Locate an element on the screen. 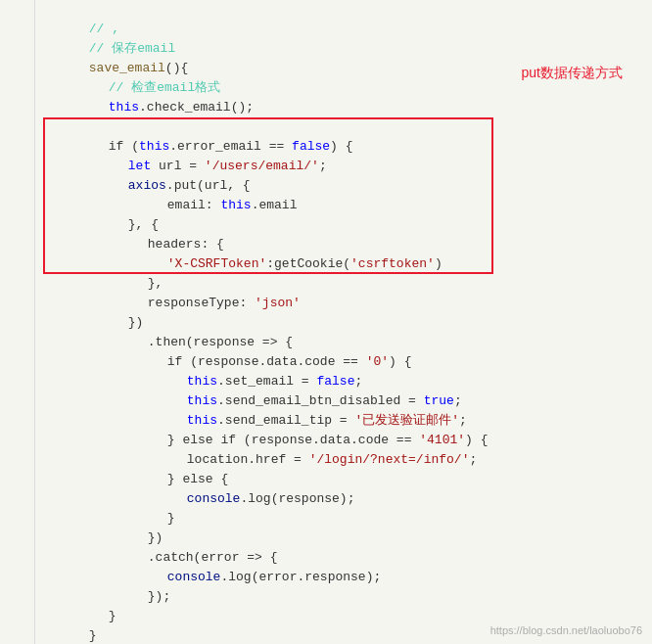 Image resolution: width=652 pixels, height=644 pixels. code-line: .then(response => { is located at coordinates (348, 323).